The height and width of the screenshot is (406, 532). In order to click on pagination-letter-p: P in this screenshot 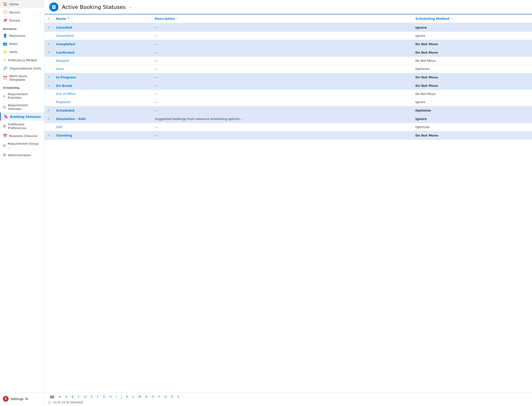, I will do `click(159, 397)`.